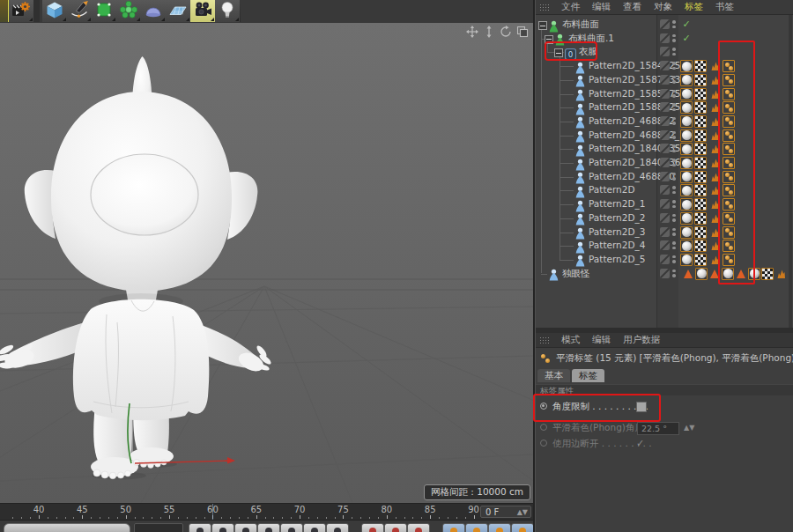 This screenshot has width=793, height=532. What do you see at coordinates (664, 136) in the screenshot?
I see `object-row: Pattern2D_468822_1` at bounding box center [664, 136].